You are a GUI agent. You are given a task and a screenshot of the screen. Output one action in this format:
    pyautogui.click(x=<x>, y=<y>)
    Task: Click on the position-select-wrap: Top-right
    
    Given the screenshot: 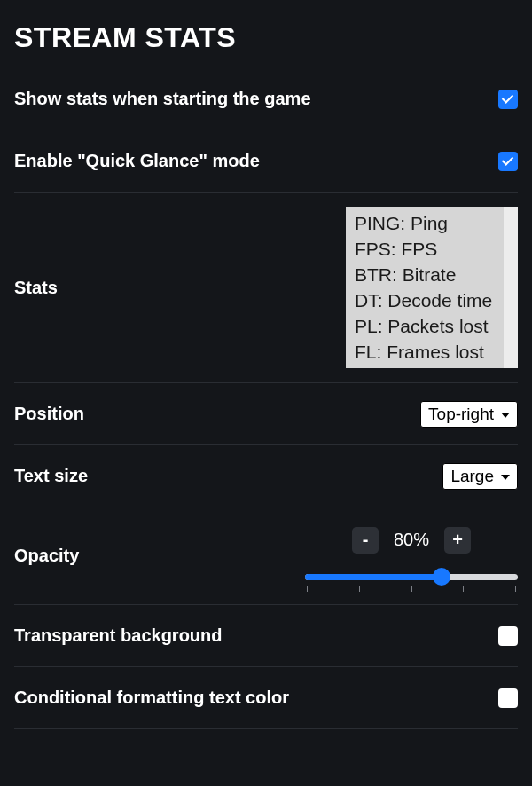 What is the action you would take?
    pyautogui.click(x=469, y=414)
    